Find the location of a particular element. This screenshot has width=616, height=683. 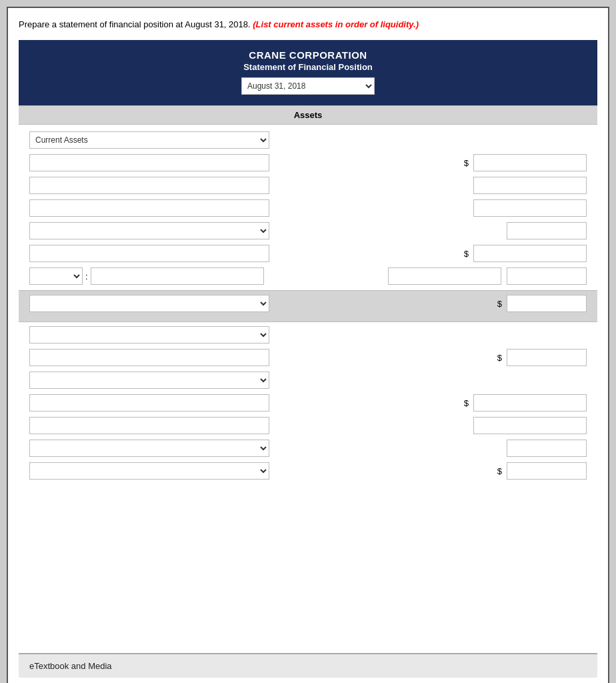

section-dropdown-10: Property, Plant and Equipment Land Build… is located at coordinates (149, 380).